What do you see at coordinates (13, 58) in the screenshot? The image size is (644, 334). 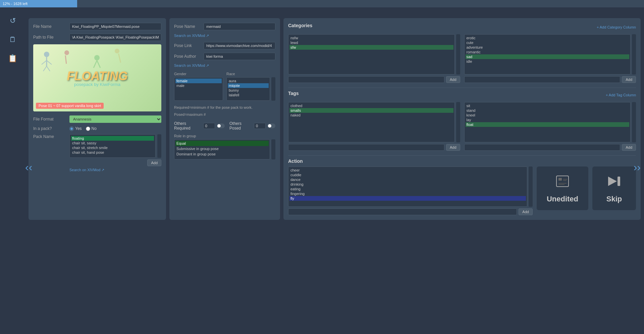 I see `notes-icon: 📋` at bounding box center [13, 58].